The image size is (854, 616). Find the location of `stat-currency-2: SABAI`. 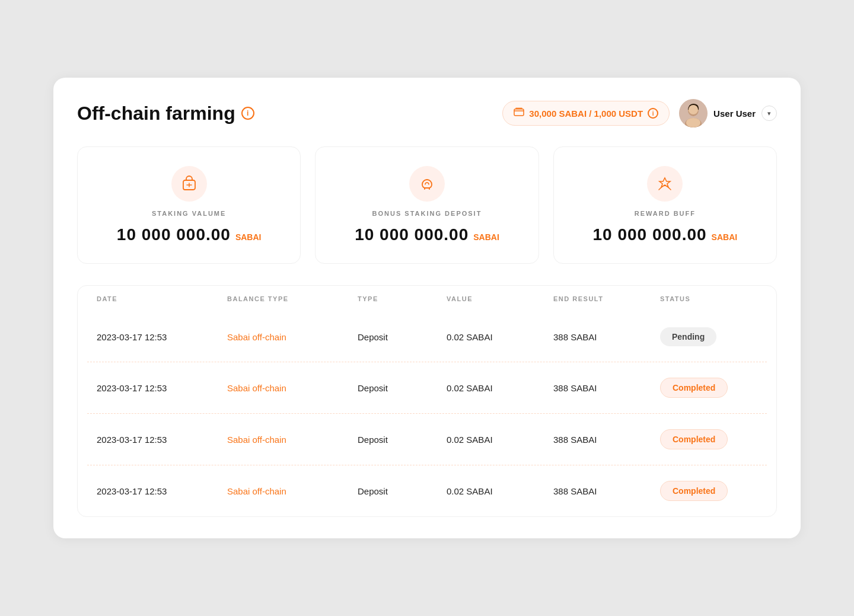

stat-currency-2: SABAI is located at coordinates (725, 237).